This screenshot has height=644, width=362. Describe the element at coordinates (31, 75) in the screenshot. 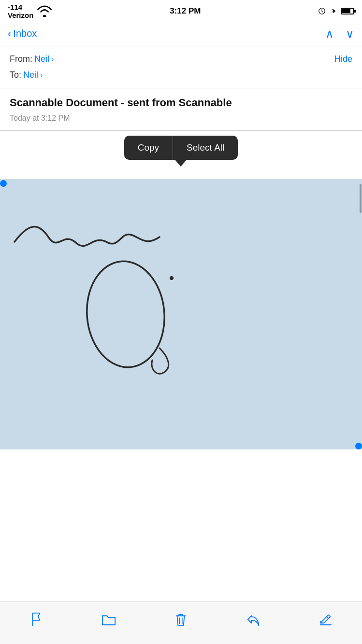

I see `to-name: Neil` at that location.